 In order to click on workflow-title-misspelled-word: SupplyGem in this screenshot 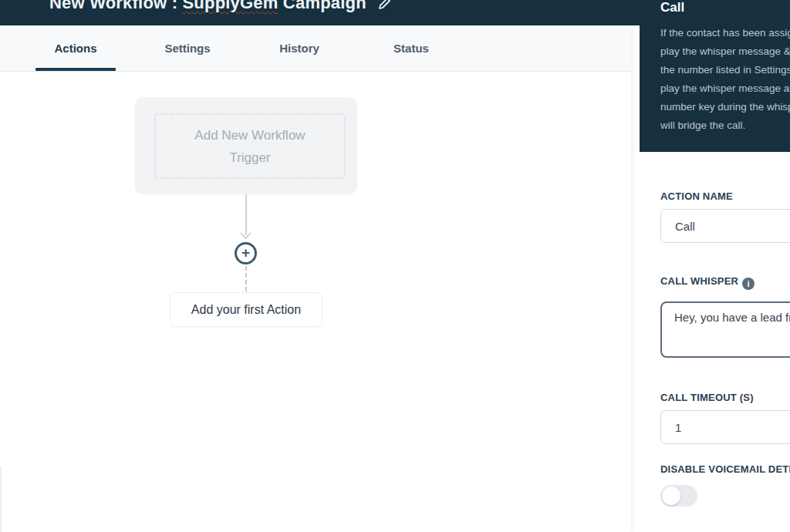, I will do `click(231, 6)`.